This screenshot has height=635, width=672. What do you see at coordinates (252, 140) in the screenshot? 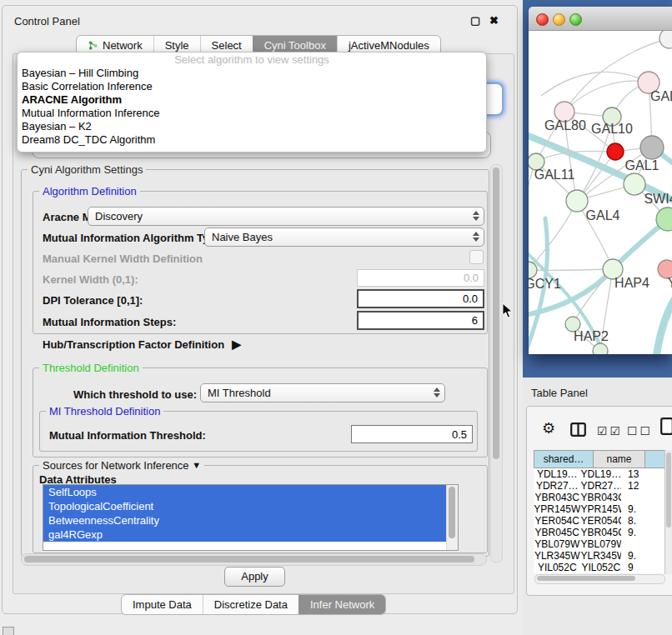
I see `dropdown-item-dream8-dc-tdc-algorithm: Dream8 DC_TDC Algorithm` at bounding box center [252, 140].